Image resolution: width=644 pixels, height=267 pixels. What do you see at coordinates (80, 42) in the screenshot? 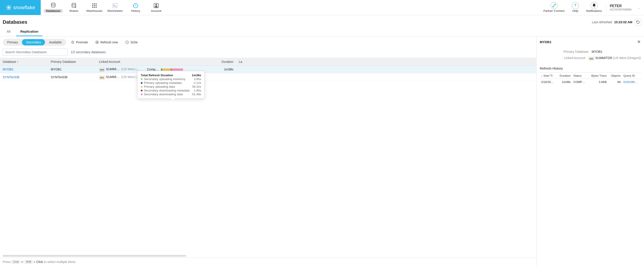
I see `promote-action: Promote` at bounding box center [80, 42].